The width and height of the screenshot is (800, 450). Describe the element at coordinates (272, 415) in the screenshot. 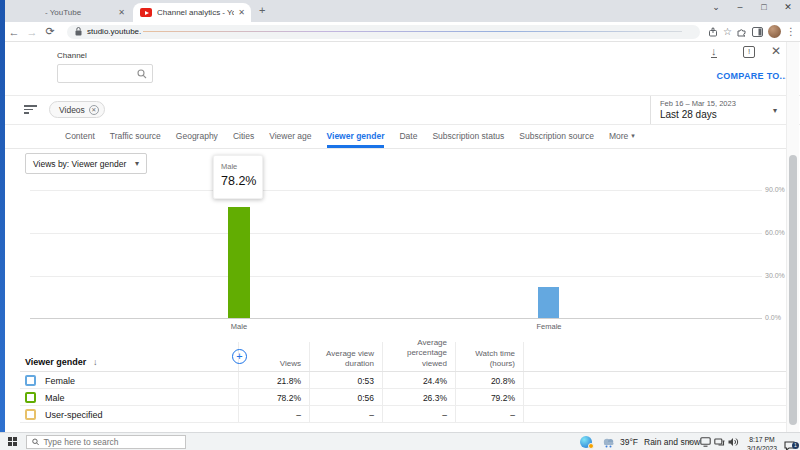

I see `cell-views: –` at that location.